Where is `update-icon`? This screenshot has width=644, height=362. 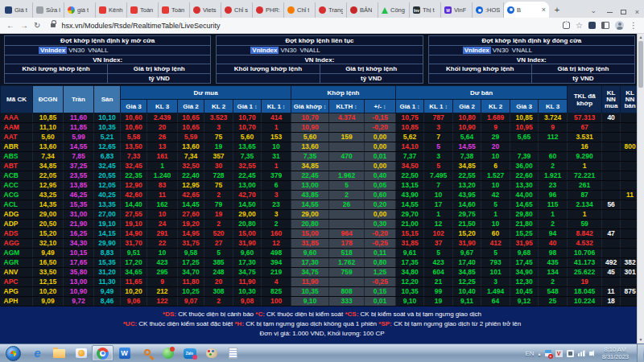
update-icon is located at coordinates (570, 354).